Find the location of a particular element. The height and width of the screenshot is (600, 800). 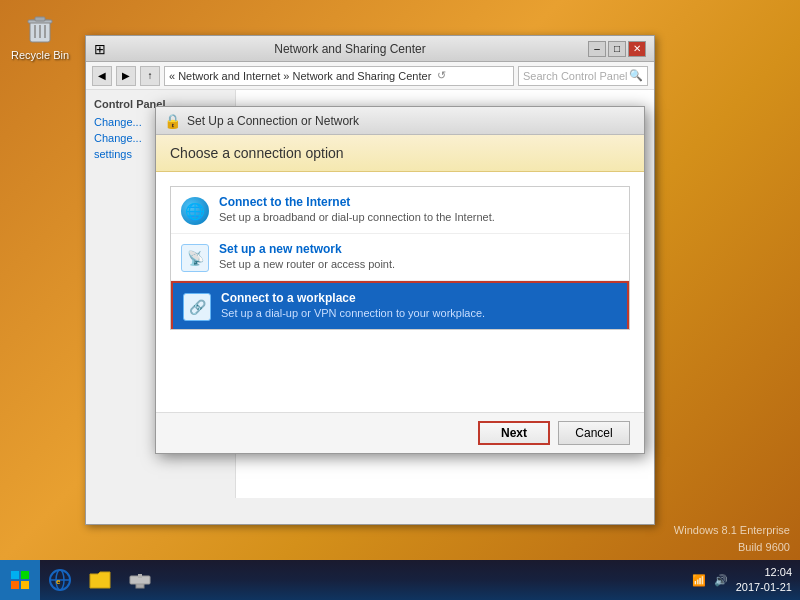

cancel-button: Cancel is located at coordinates (594, 433).